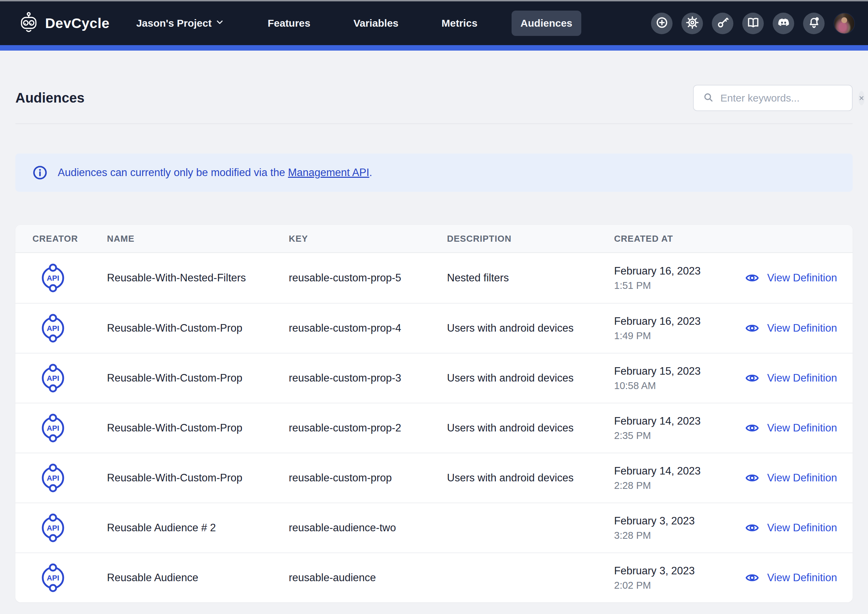 The image size is (868, 614). Describe the element at coordinates (679, 586) in the screenshot. I see `created-time: 2:02 PM` at that location.